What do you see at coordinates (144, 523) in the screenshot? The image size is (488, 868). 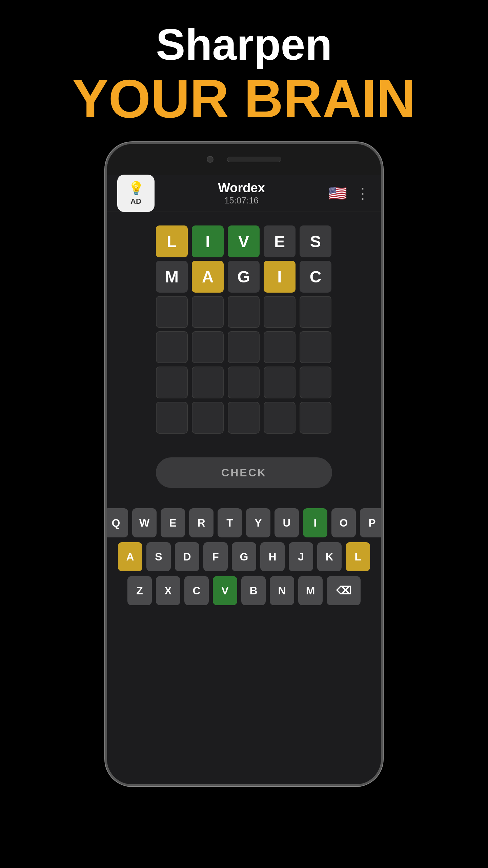 I see `key-w: W` at bounding box center [144, 523].